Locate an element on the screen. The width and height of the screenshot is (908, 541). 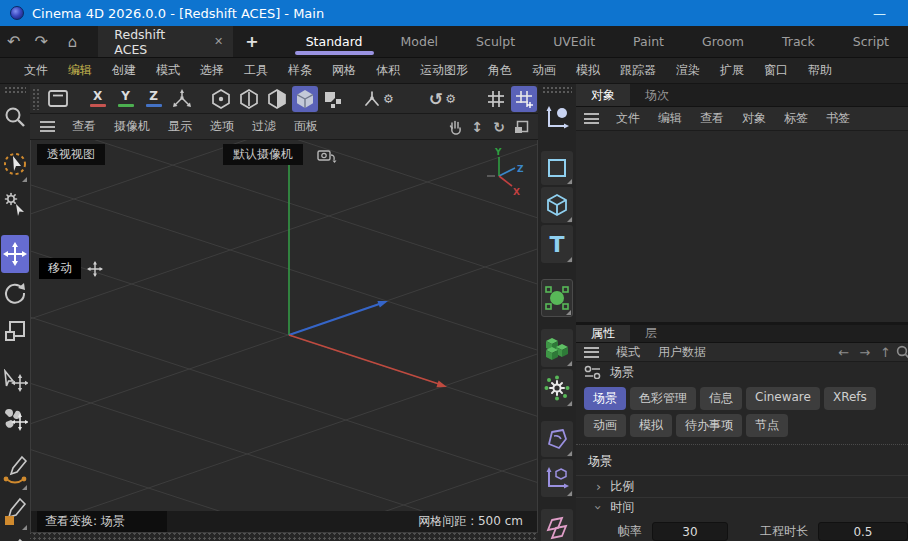
fps-input: 30 is located at coordinates (690, 532).